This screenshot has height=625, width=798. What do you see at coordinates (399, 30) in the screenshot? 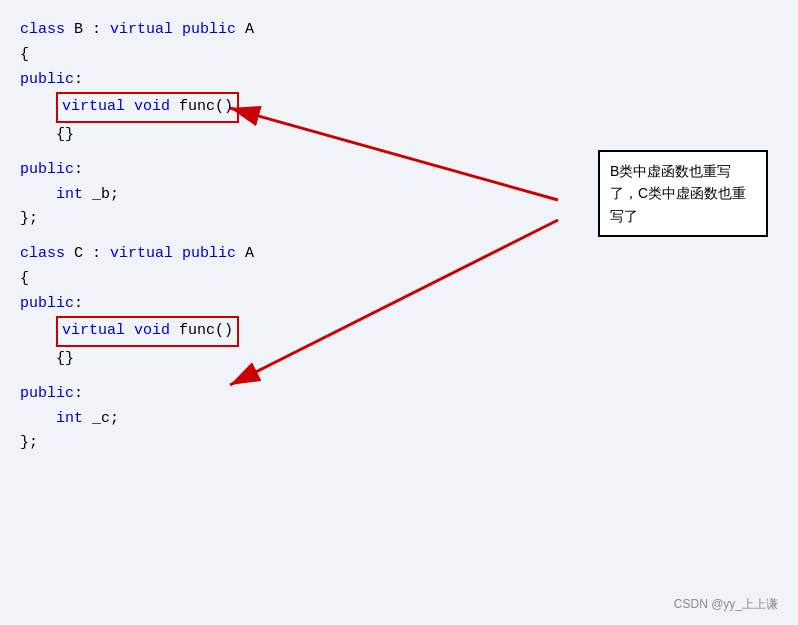
I see `code-line: class B : virtual public A` at bounding box center [399, 30].